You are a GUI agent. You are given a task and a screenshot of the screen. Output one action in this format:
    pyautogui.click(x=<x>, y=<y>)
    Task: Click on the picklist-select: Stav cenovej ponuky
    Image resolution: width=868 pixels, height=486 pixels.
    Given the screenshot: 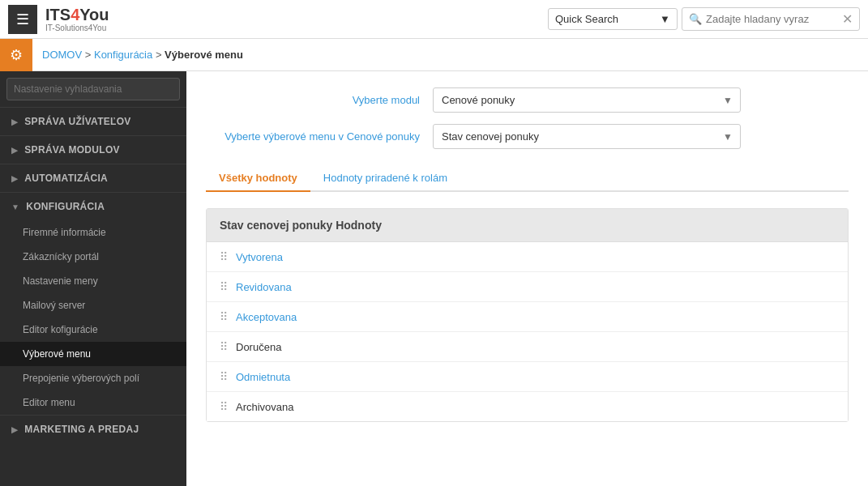 What is the action you would take?
    pyautogui.click(x=587, y=136)
    